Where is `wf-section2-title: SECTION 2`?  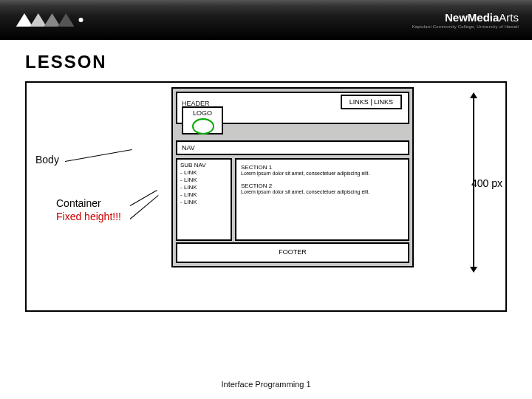
wf-section2-title: SECTION 2 is located at coordinates (322, 186).